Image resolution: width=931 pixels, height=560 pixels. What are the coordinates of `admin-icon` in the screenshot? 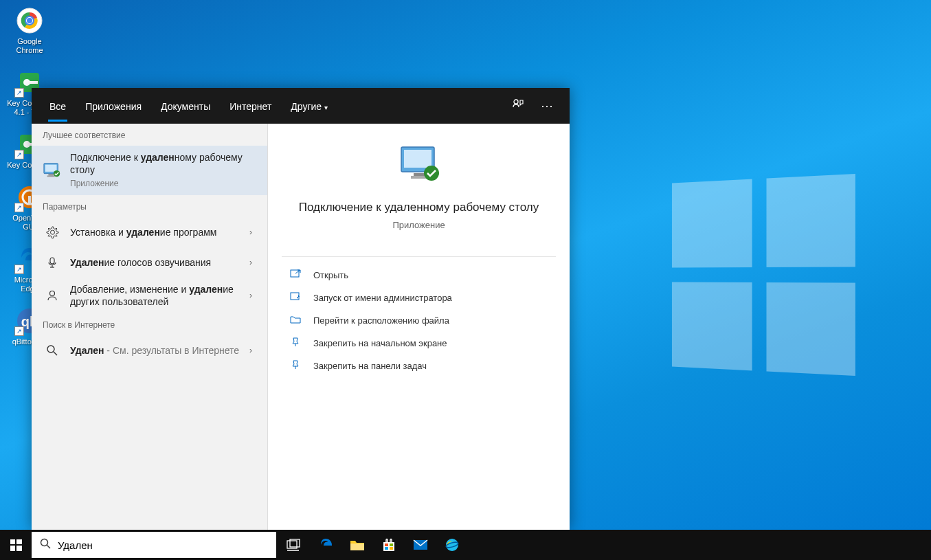 It's located at (295, 298).